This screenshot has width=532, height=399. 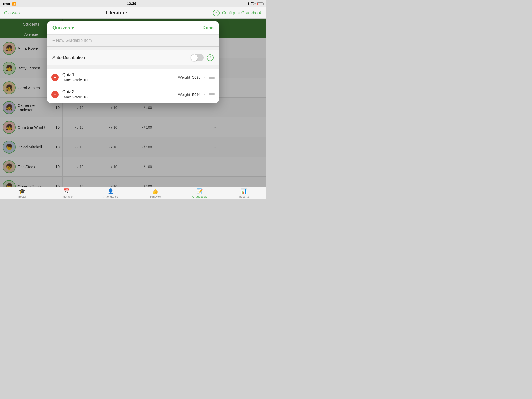 I want to click on tab-attendance-label: Attendance, so click(x=111, y=197).